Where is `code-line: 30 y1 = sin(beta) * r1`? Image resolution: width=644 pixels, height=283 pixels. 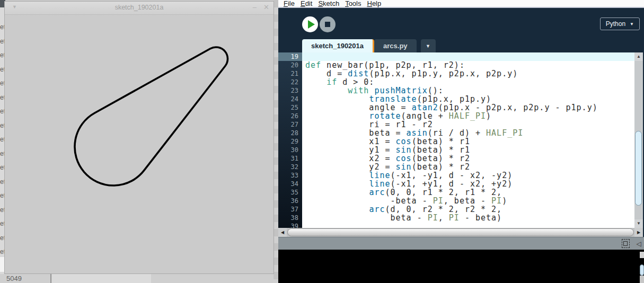 code-line: 30 y1 = sin(beta) * r1 is located at coordinates (456, 150).